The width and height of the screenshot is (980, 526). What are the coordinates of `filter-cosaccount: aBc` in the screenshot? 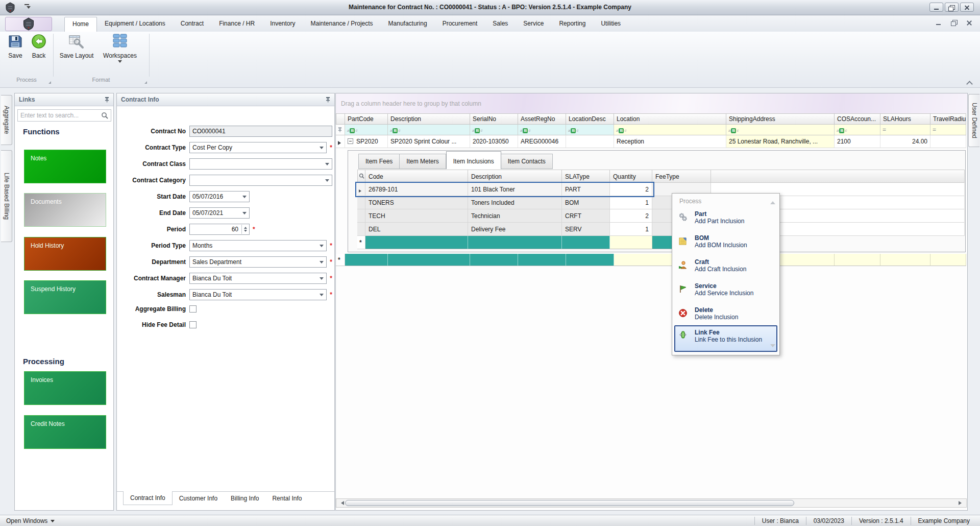 It's located at (857, 130).